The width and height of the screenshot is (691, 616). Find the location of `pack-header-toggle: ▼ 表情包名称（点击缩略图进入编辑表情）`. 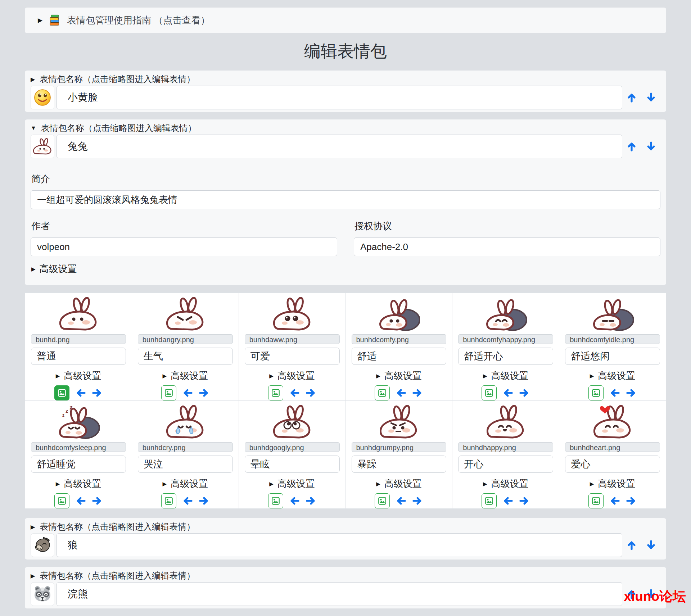

pack-header-toggle: ▼ 表情包名称（点击缩略图进入编辑表情） is located at coordinates (346, 128).